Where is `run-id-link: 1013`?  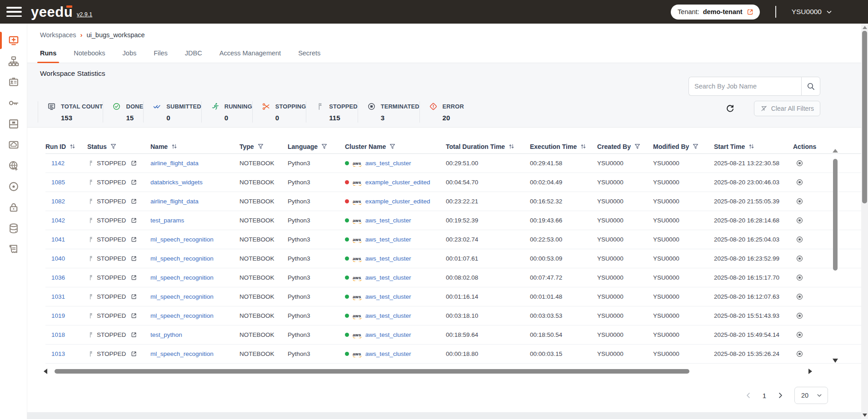 run-id-link: 1013 is located at coordinates (58, 354).